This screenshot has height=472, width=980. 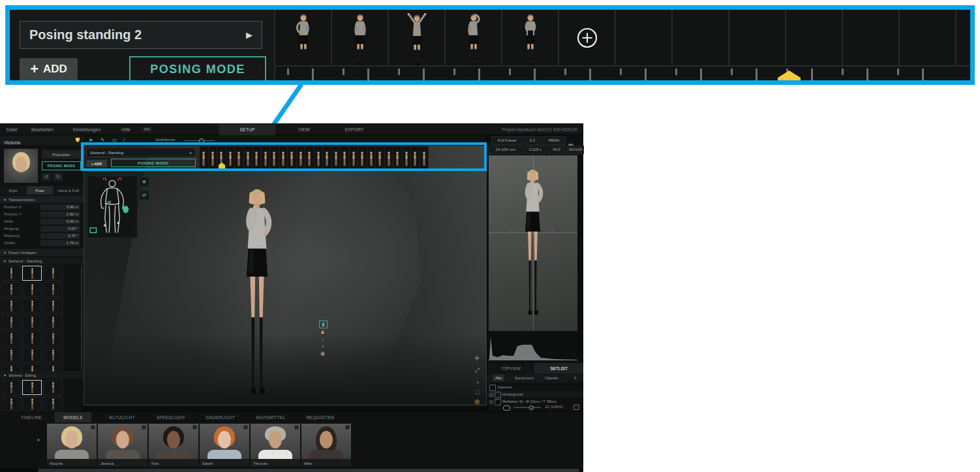 I want to click on scroll-left-icon: ◂, so click(x=38, y=440).